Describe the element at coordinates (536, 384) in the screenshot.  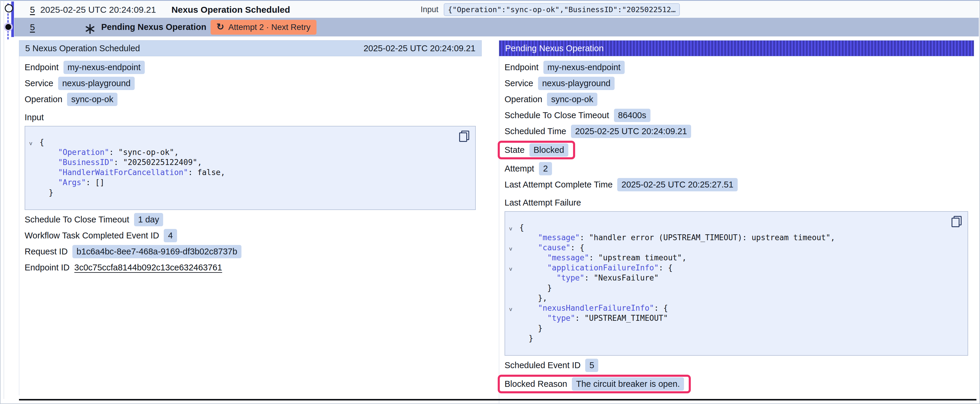
I see `field-label: Blocked Reason` at that location.